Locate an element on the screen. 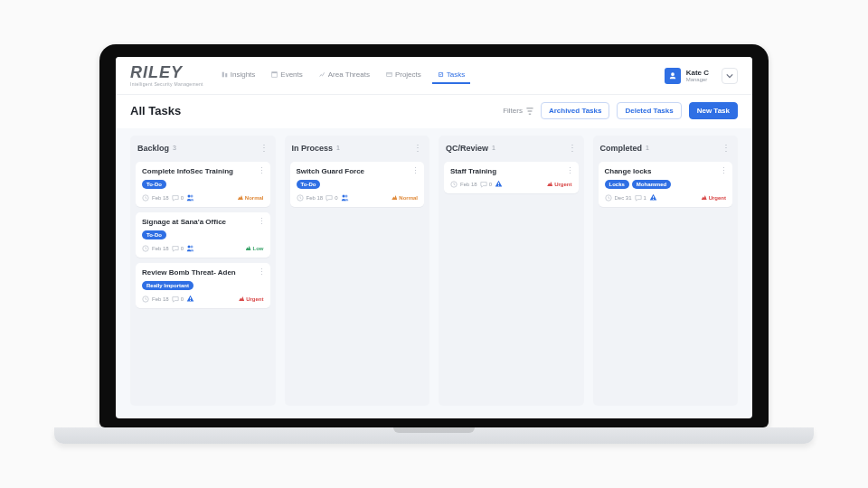 This screenshot has width=868, height=488. card-title: Complete InfoSec Training is located at coordinates (203, 172).